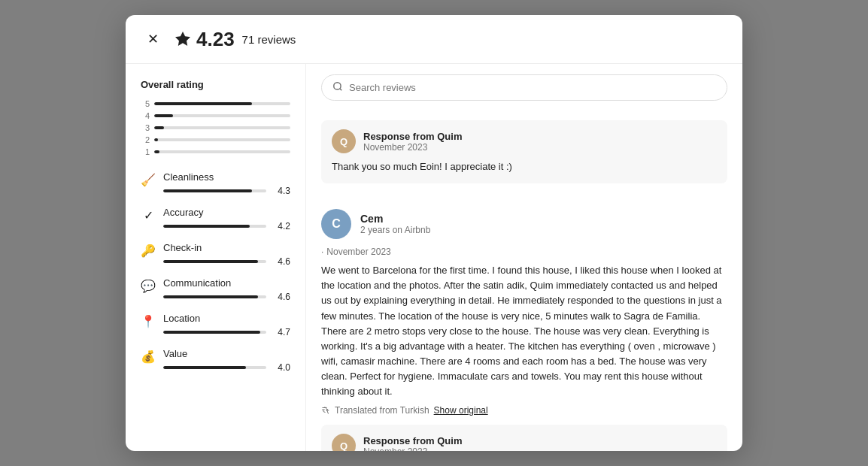 The height and width of the screenshot is (466, 868). Describe the element at coordinates (153, 39) in the screenshot. I see `close-button: ✕` at that location.